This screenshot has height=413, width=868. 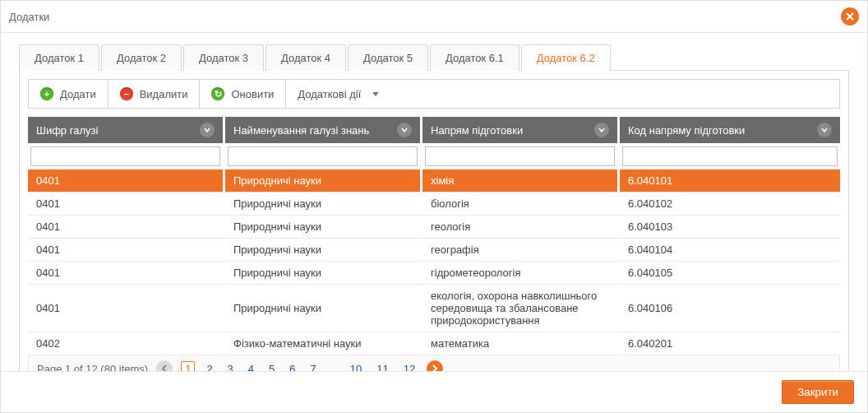 I want to click on table-row: 0401 Природничі науки географія 6.040104, so click(x=434, y=250).